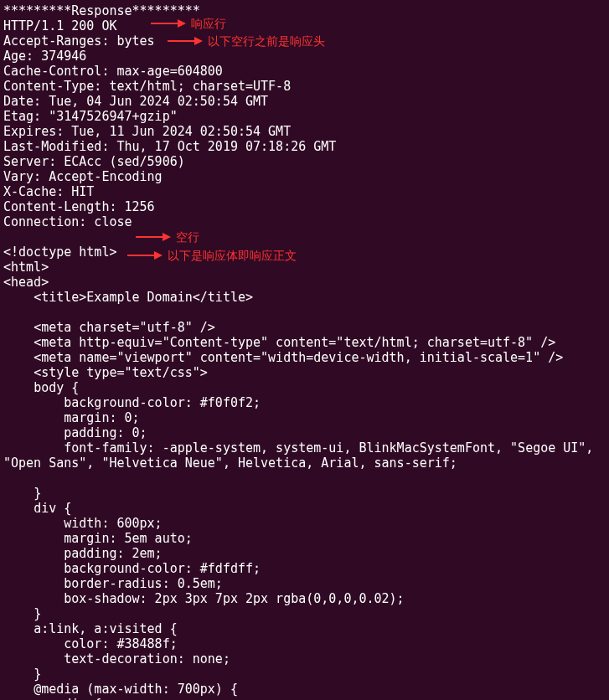 This screenshot has width=609, height=700. I want to click on annotation-label: 空行, so click(188, 237).